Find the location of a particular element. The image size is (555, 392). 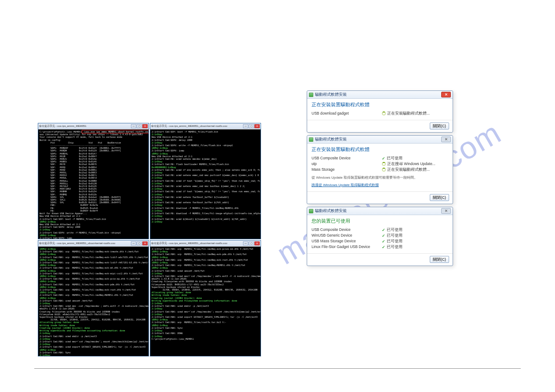

driver-install-dialog-1: 驅動程式軟體安裝 ✕ 正在安裝裝置驅動程式軟體 USB download gad… is located at coordinates (380, 111).